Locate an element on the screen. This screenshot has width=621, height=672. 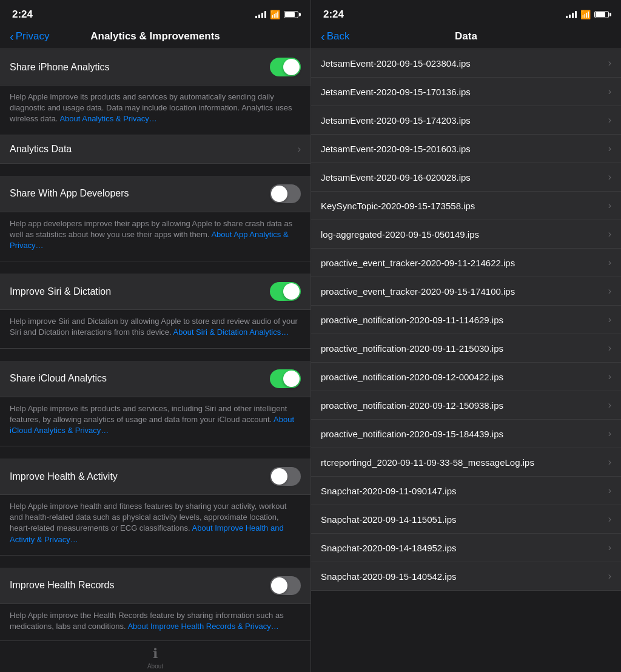
setting-label-analytics-data: Analytics Data is located at coordinates (41, 149).